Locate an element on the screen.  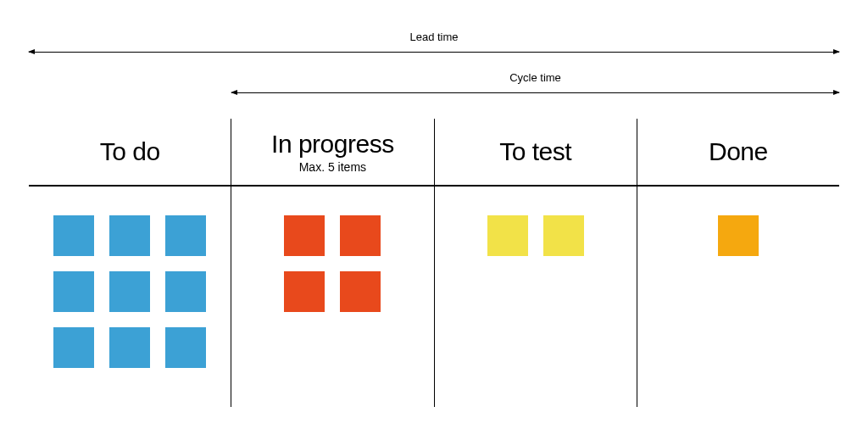
cycle-time-bracket: Cycle time is located at coordinates (434, 82).